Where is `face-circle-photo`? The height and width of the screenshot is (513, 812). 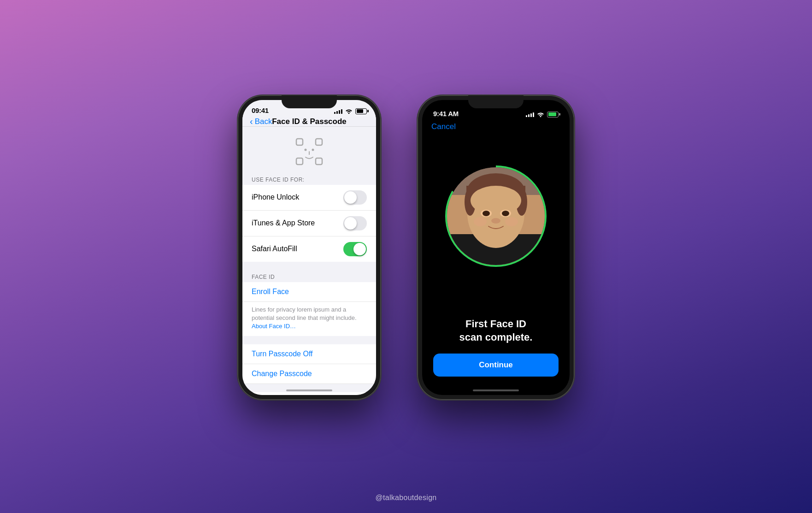 face-circle-photo is located at coordinates (496, 216).